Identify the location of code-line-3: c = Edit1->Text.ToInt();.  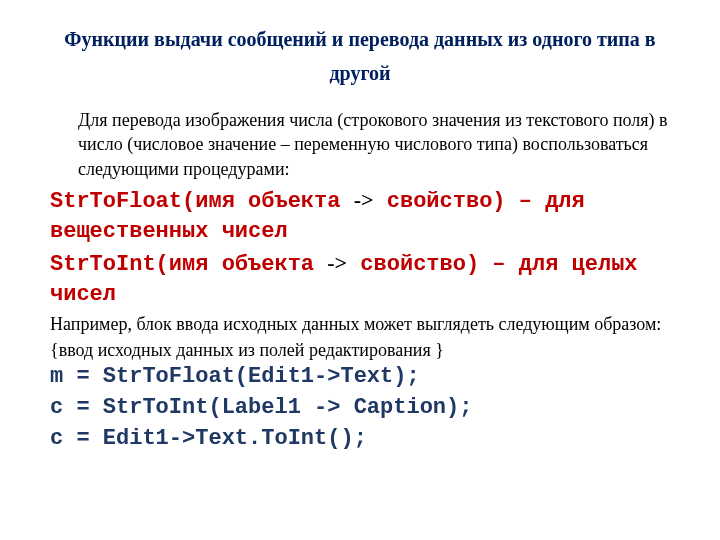
(360, 440).